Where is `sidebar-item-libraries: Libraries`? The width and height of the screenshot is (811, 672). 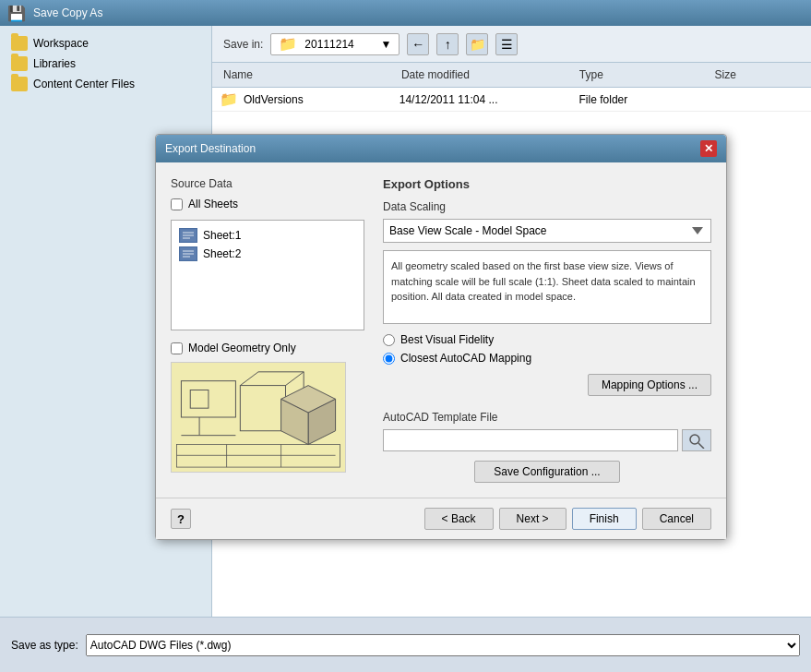 sidebar-item-libraries: Libraries is located at coordinates (105, 64).